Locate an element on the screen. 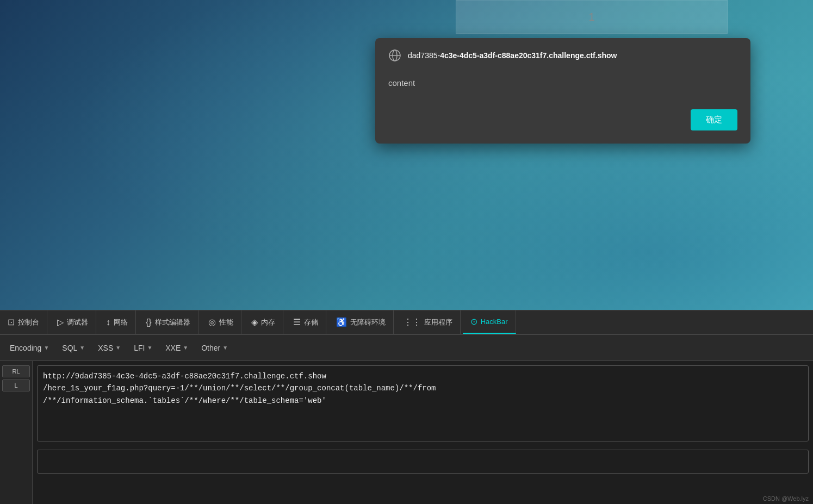  devtools-tab-style-editor: {} 样式编辑器 is located at coordinates (169, 322).